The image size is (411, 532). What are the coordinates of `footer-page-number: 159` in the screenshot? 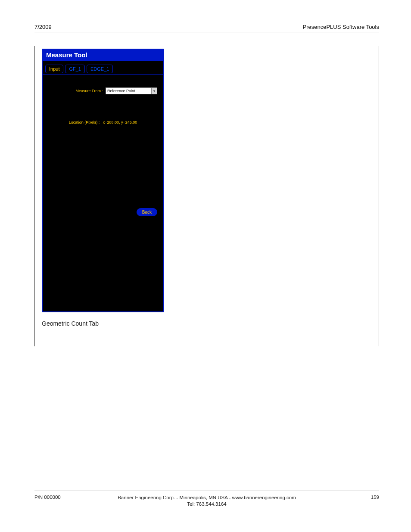 It's located at (355, 501).